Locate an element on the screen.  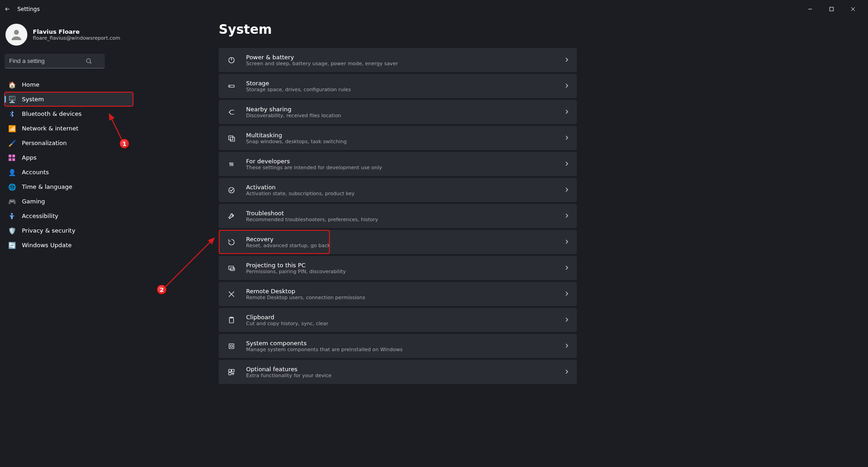
setting-power-battery: Power & batteryScreen and sleep, battery… is located at coordinates (398, 60).